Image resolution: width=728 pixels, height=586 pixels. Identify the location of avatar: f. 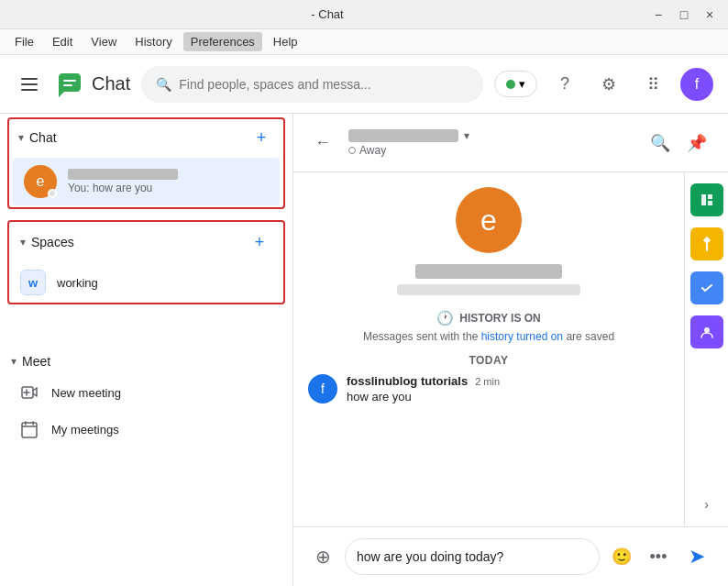
(697, 84).